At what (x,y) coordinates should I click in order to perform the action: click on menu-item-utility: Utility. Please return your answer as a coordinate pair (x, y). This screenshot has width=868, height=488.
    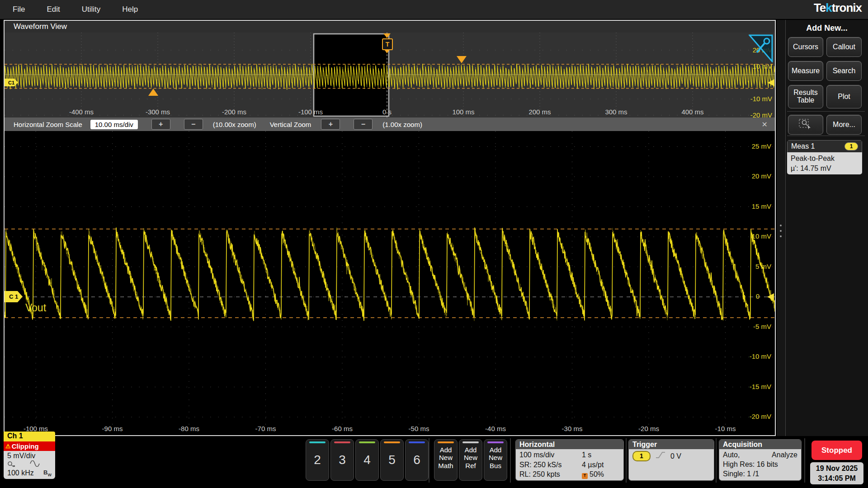
    Looking at the image, I should click on (91, 9).